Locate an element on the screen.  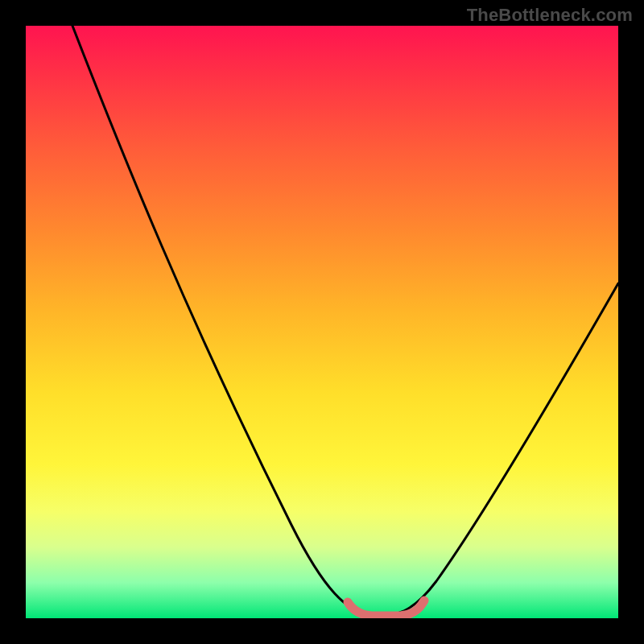
watermark-text: TheBottleneck.com is located at coordinates (550, 15).